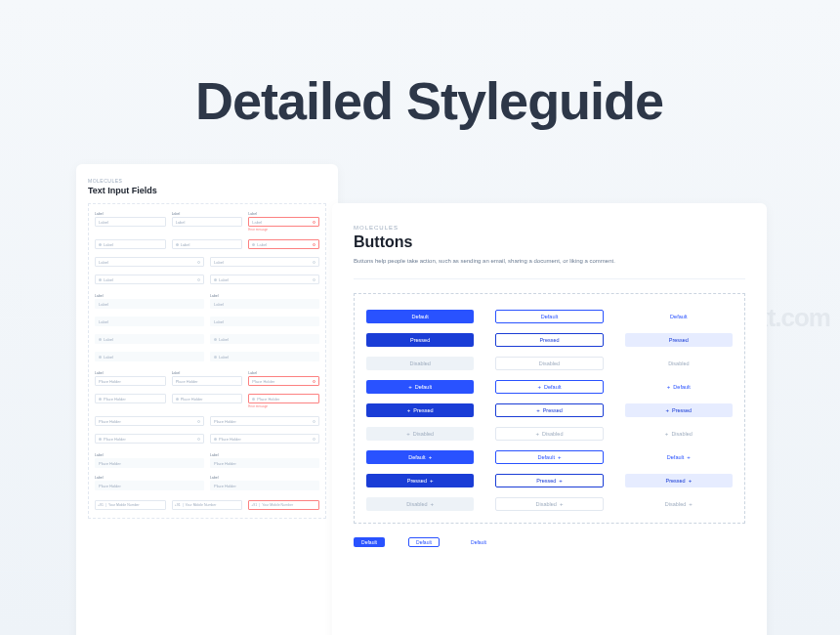 Image resolution: width=840 pixels, height=635 pixels. What do you see at coordinates (679, 340) in the screenshot?
I see `ghost-button-pressed: Pressed` at bounding box center [679, 340].